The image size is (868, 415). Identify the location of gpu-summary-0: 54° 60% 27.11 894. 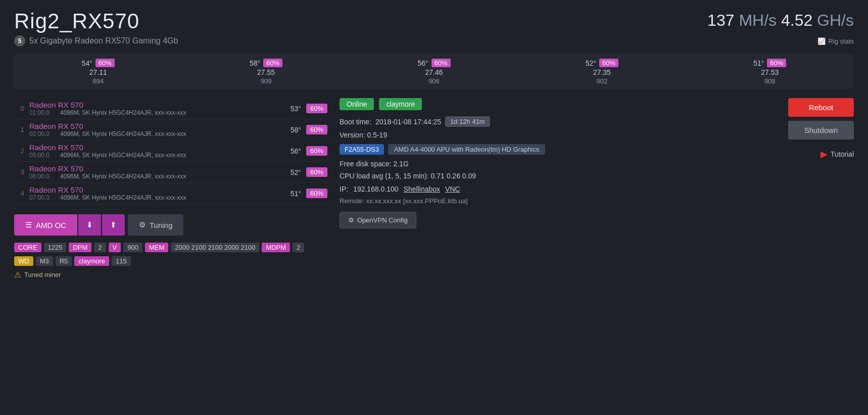
(98, 72).